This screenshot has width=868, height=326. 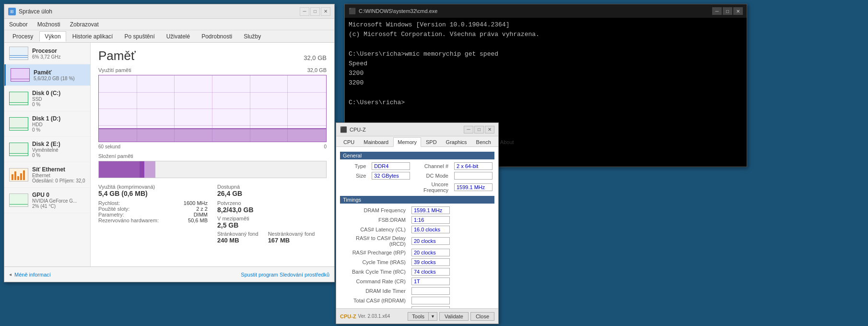 What do you see at coordinates (431, 291) in the screenshot?
I see `idle-timer-value` at bounding box center [431, 291].